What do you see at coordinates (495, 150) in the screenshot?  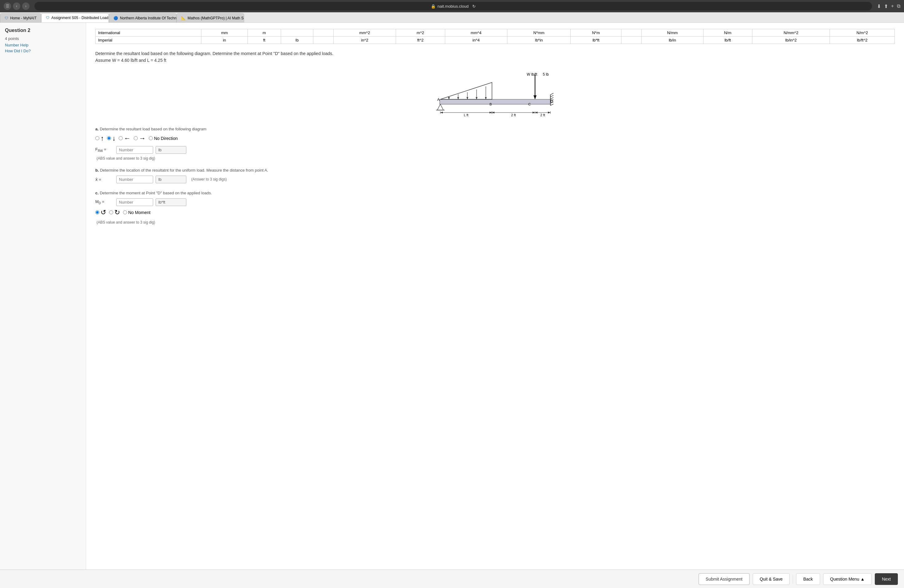 I see `frw-input-row: FRW =` at bounding box center [495, 150].